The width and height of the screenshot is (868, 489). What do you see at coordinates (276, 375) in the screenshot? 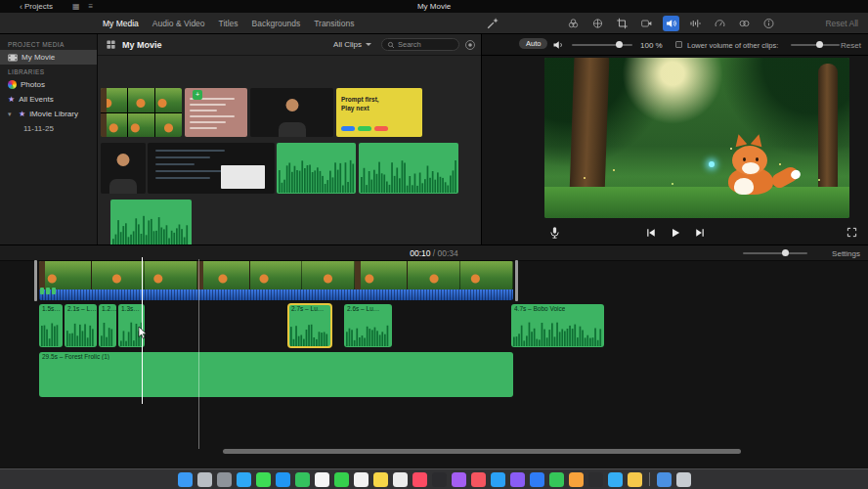
I see `background-music-clip: 29.5s – Forest Frolic (1)` at bounding box center [276, 375].